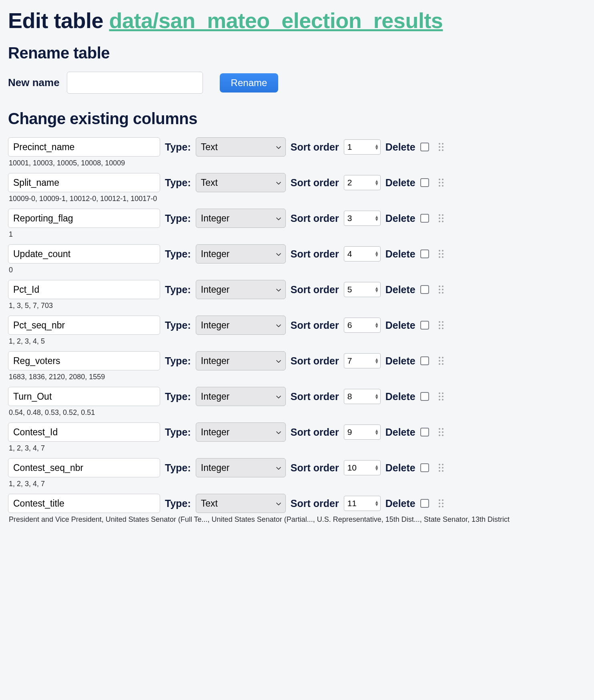 The height and width of the screenshot is (700, 594). What do you see at coordinates (276, 20) in the screenshot?
I see `table-name-link: data/san_mateo_election_results` at bounding box center [276, 20].